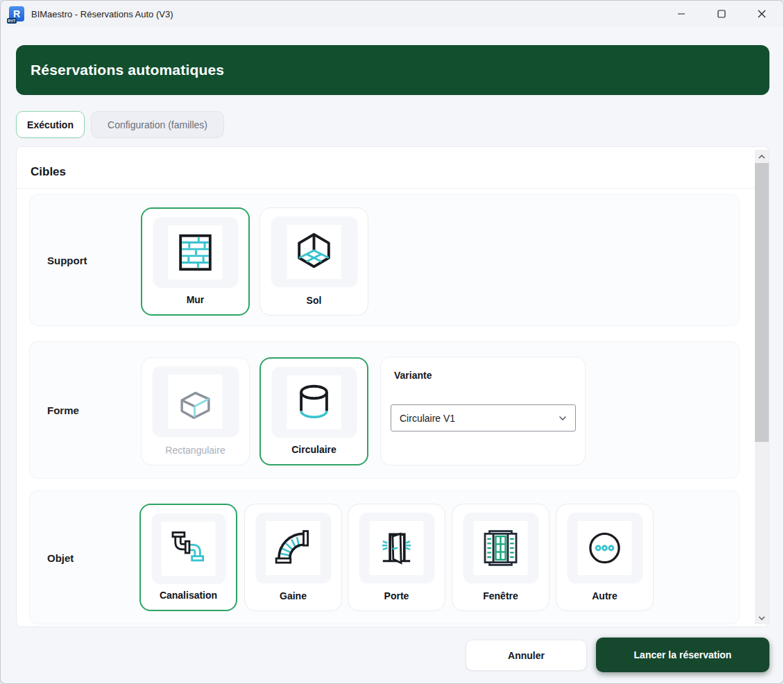 The width and height of the screenshot is (784, 684). Describe the element at coordinates (102, 14) in the screenshot. I see `window-title: BIMaestro - Réservations Auto (V3)` at that location.